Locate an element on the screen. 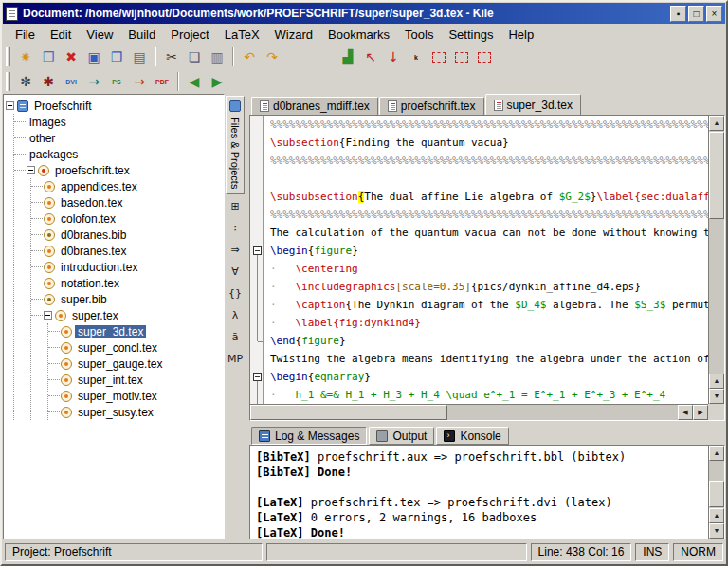 The height and width of the screenshot is (566, 728). menu-project: Project is located at coordinates (190, 34).